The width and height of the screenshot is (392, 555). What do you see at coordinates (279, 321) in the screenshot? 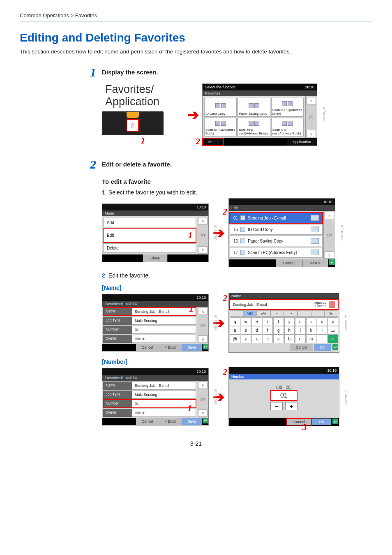
I see `key-t: t` at bounding box center [279, 321].